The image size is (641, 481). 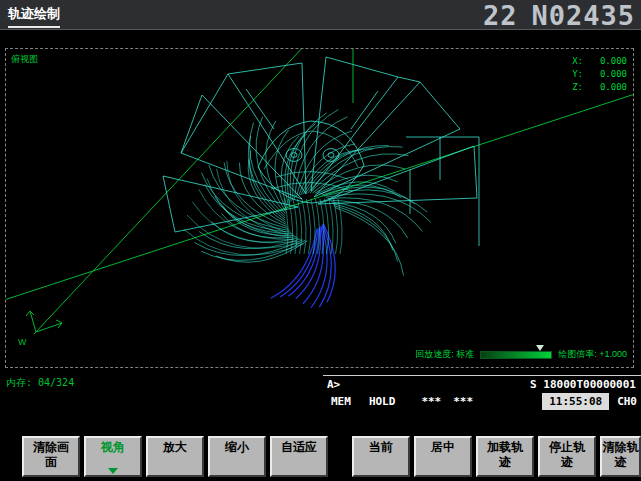 What do you see at coordinates (500, 16) in the screenshot?
I see `program-count: 22` at bounding box center [500, 16].